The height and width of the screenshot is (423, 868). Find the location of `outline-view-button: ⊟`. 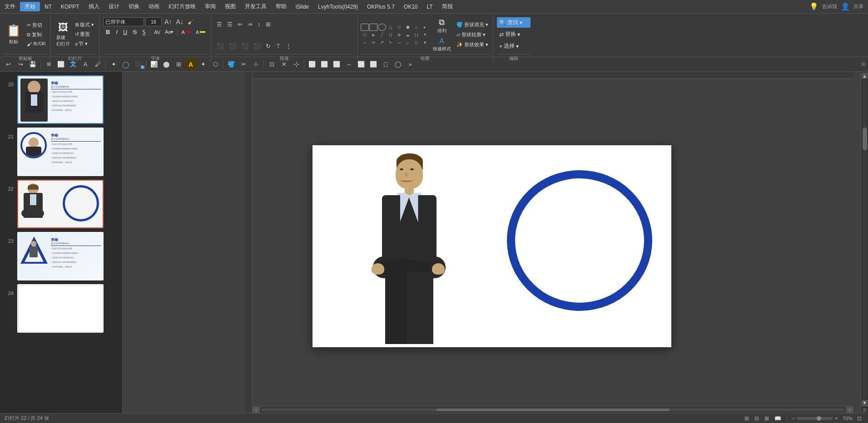

outline-view-button: ⊟ is located at coordinates (757, 418).